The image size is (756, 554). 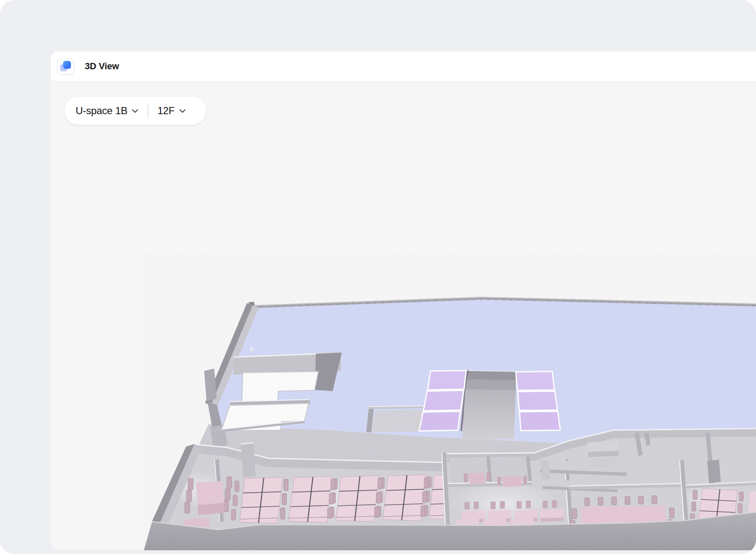 What do you see at coordinates (166, 111) in the screenshot?
I see `floor-selector-label: 12F` at bounding box center [166, 111].